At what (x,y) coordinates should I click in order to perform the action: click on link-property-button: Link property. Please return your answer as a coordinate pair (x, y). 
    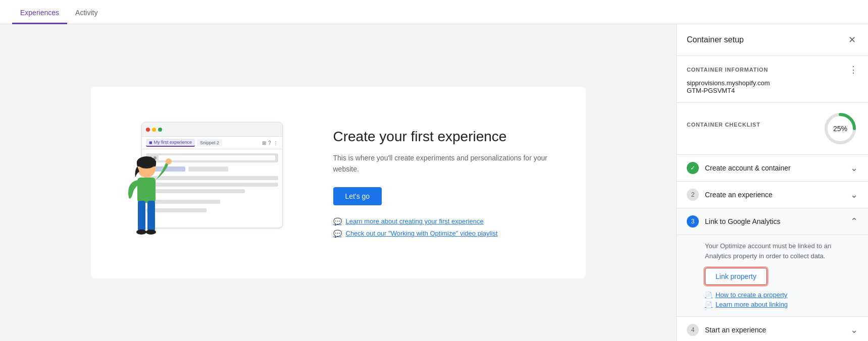
    Looking at the image, I should click on (736, 276).